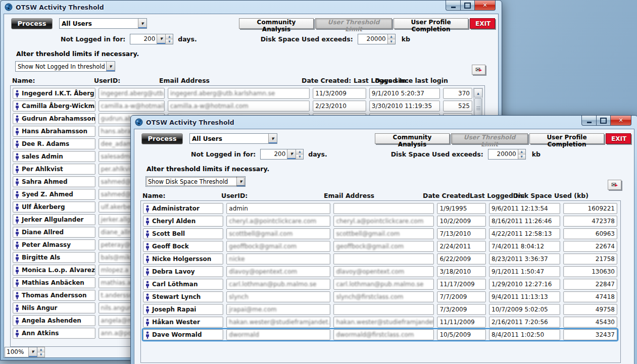 The image size is (637, 364). Describe the element at coordinates (61, 67) in the screenshot. I see `threshold-view-value: Show Not Logged In threshold` at that location.